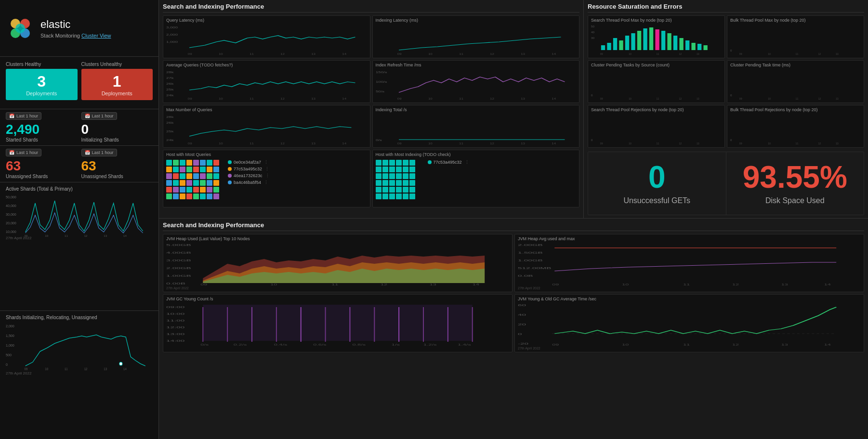 The height and width of the screenshot is (439, 868). I want to click on chart-jvm-gc-young-svg: 09:00 10:00 11:00 12:00 13:00 14:00, so click(338, 324).